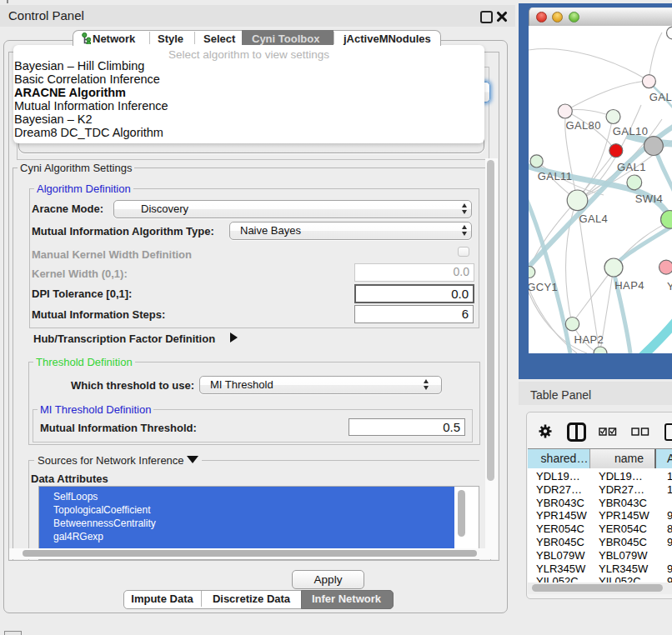 This screenshot has width=672, height=635. Describe the element at coordinates (669, 287) in the screenshot. I see `svg-text: Y` at that location.